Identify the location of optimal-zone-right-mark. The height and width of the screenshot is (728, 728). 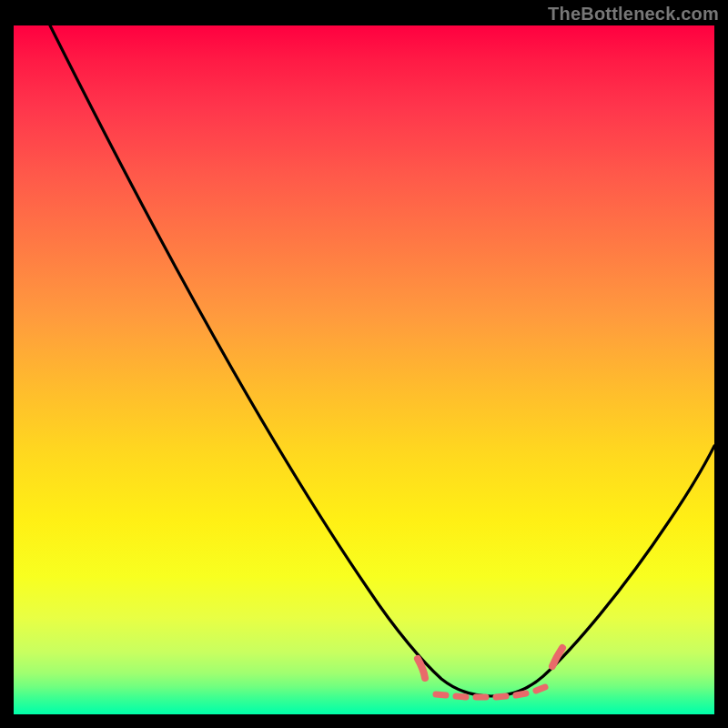
(557, 657).